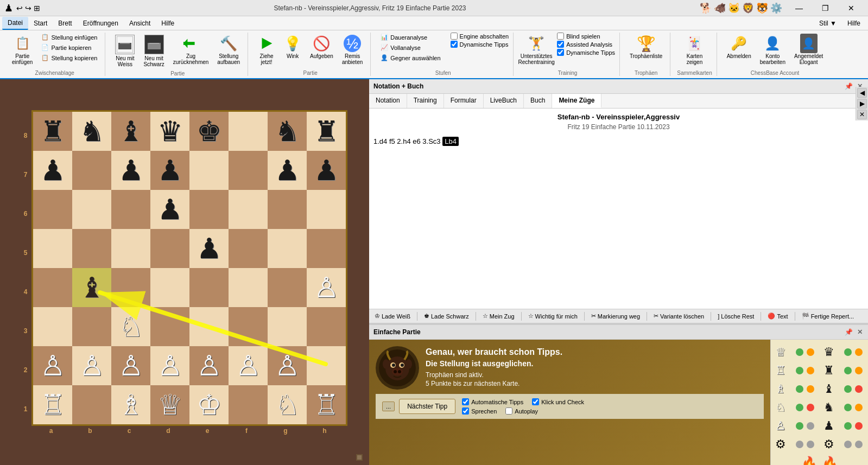 This screenshot has width=868, height=465. Describe the element at coordinates (388, 101) in the screenshot. I see `tab-notation: Notation` at that location.